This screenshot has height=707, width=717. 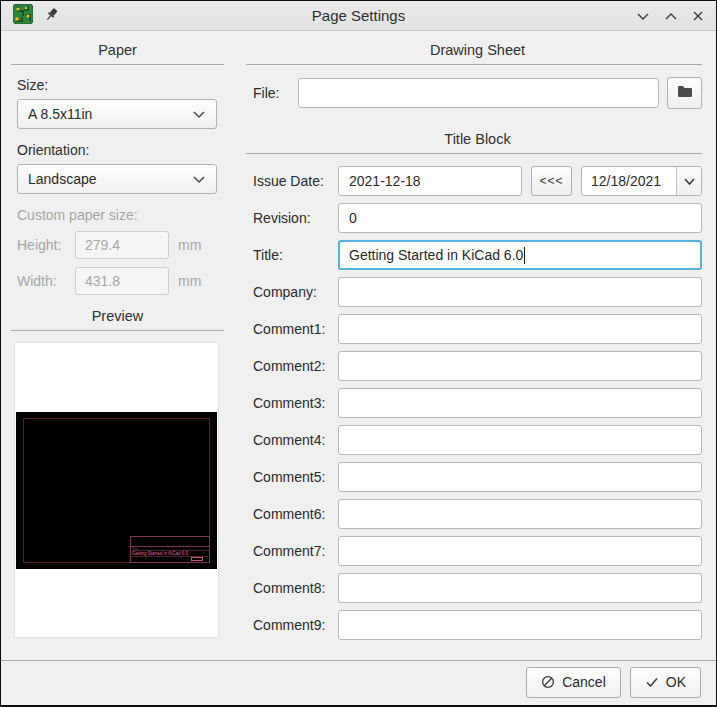 What do you see at coordinates (197, 559) in the screenshot?
I see `preview-rev-box` at bounding box center [197, 559].